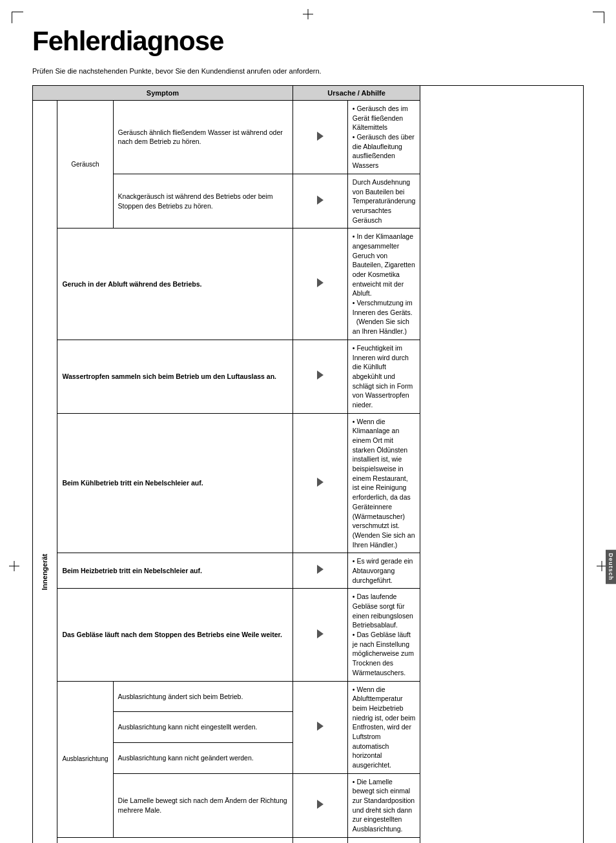 This screenshot has width=616, height=843. What do you see at coordinates (384, 201) in the screenshot?
I see `cause-cell: Durch Ausdehnung von Bauteilen bei Tempe…` at bounding box center [384, 201].